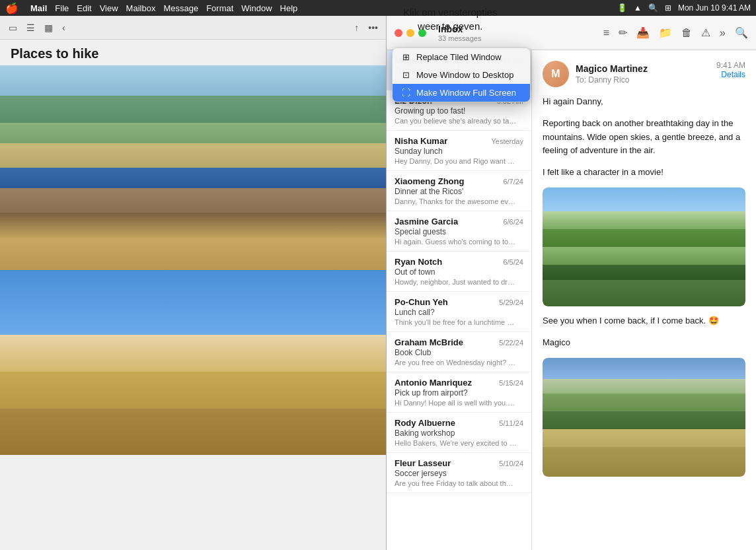 The width and height of the screenshot is (756, 550). I want to click on mail-subject-1: Growing up too fast!, so click(459, 111).